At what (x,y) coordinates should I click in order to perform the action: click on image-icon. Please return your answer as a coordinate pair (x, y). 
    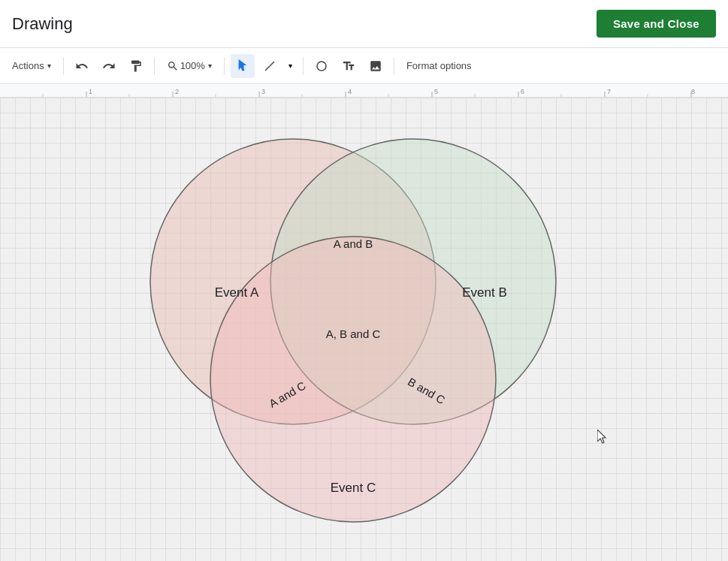
    Looking at the image, I should click on (376, 66).